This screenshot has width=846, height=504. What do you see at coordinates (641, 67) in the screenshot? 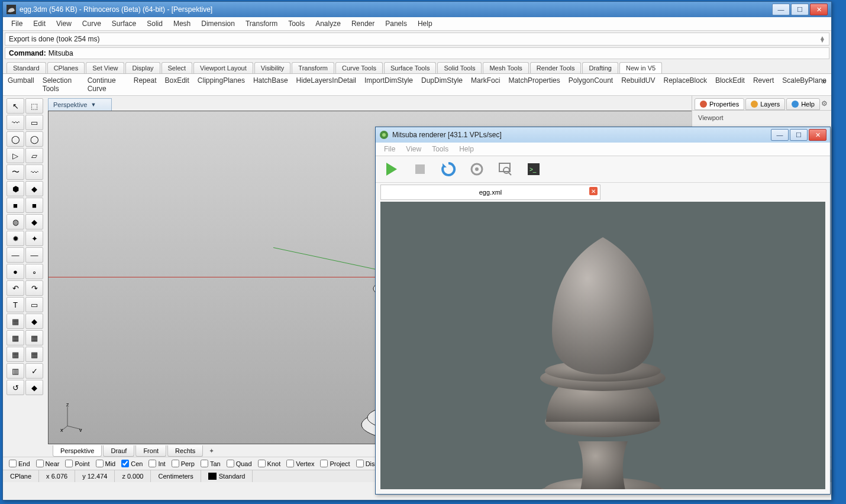
I see `ribbon-tab-new-in-v5: New in V5` at bounding box center [641, 67].